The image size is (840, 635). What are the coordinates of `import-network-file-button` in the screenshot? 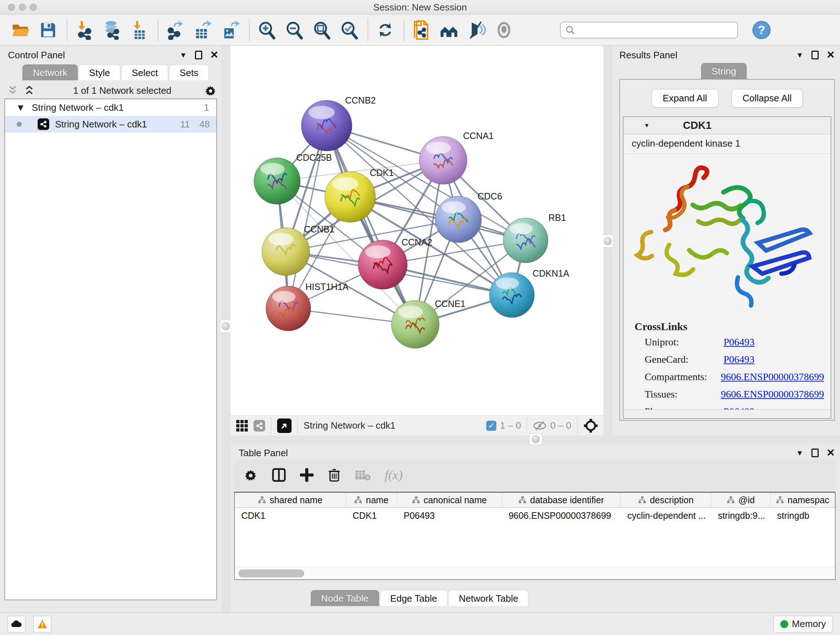 It's located at (84, 30).